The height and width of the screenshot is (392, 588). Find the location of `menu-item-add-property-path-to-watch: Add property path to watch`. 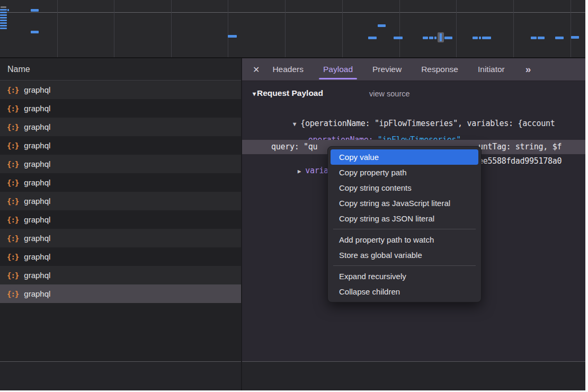

menu-item-add-property-path-to-watch: Add property path to watch is located at coordinates (405, 239).